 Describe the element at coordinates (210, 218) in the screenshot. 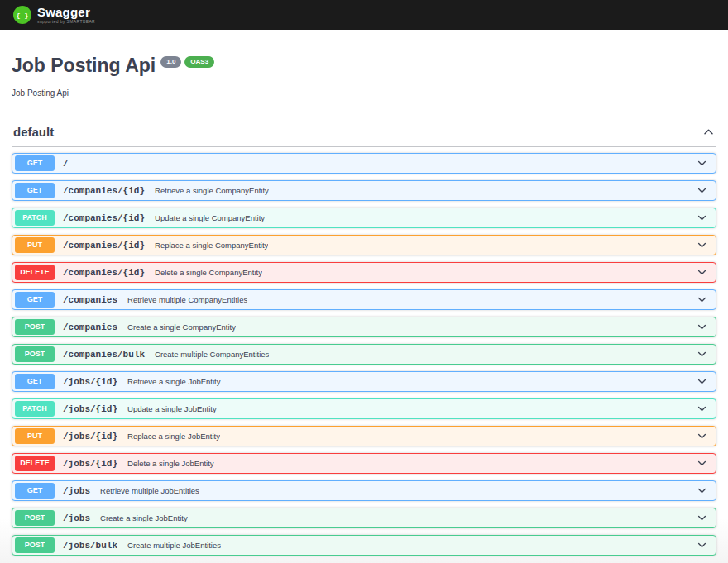

I see `endpoint-summary: Update a single CompanyEntity` at that location.